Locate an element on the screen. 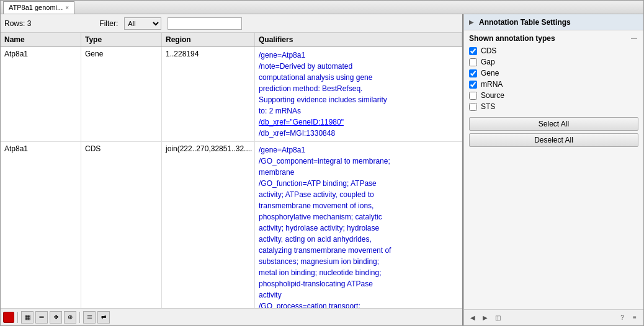 The image size is (644, 326). footer-action-icons: ? ≡ is located at coordinates (628, 318).